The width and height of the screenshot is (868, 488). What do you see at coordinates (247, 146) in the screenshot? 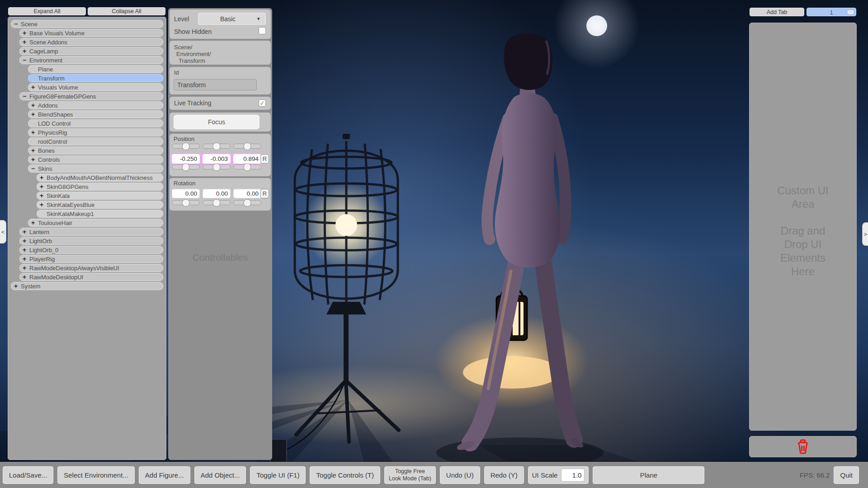
I see `position-z-slider` at bounding box center [247, 146].